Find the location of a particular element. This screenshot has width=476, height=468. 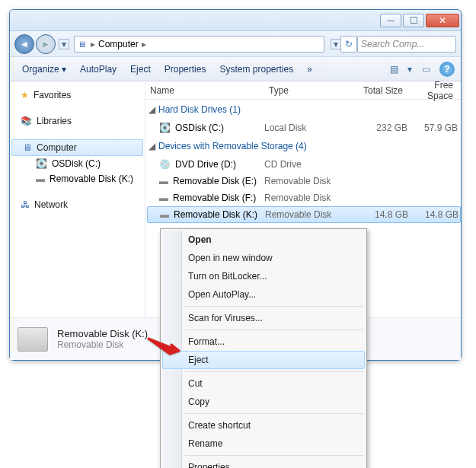

drive-name: DVD Drive (D:) is located at coordinates (206, 164).